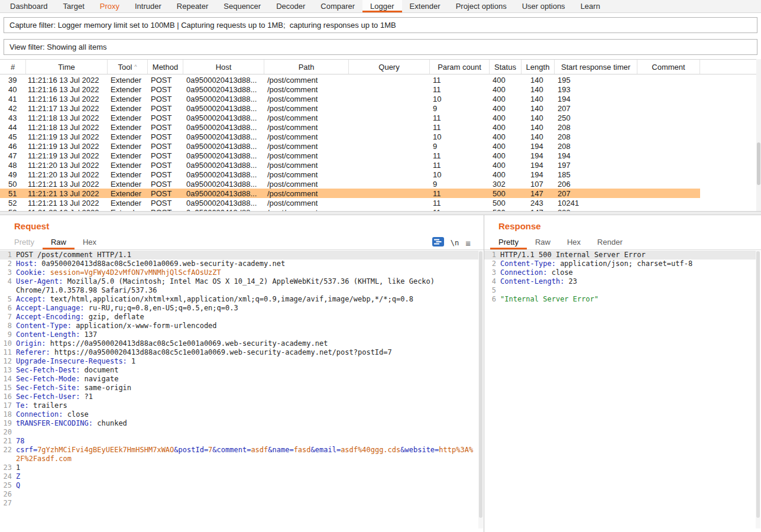  Describe the element at coordinates (29, 6) in the screenshot. I see `tab-dashboard: Dashboard` at that location.